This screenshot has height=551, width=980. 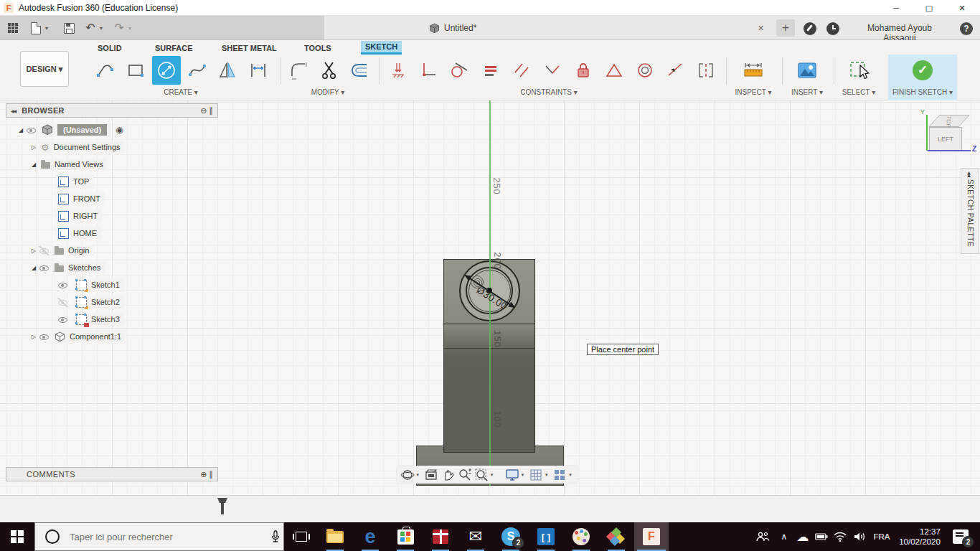 What do you see at coordinates (113, 302) in the screenshot?
I see `tree-row-sketch2: Sketch2` at bounding box center [113, 302].